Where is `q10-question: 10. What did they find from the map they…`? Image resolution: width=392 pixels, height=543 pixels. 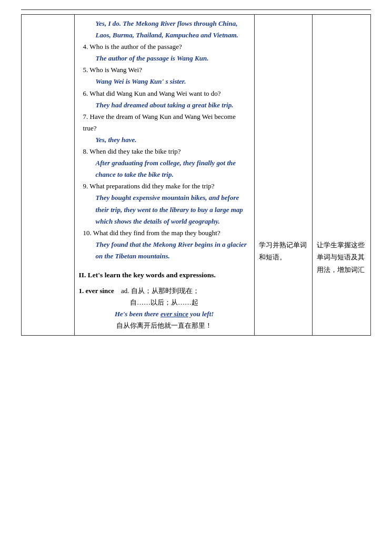 q10-question: 10. What did they find from the map they… is located at coordinates (166, 233).